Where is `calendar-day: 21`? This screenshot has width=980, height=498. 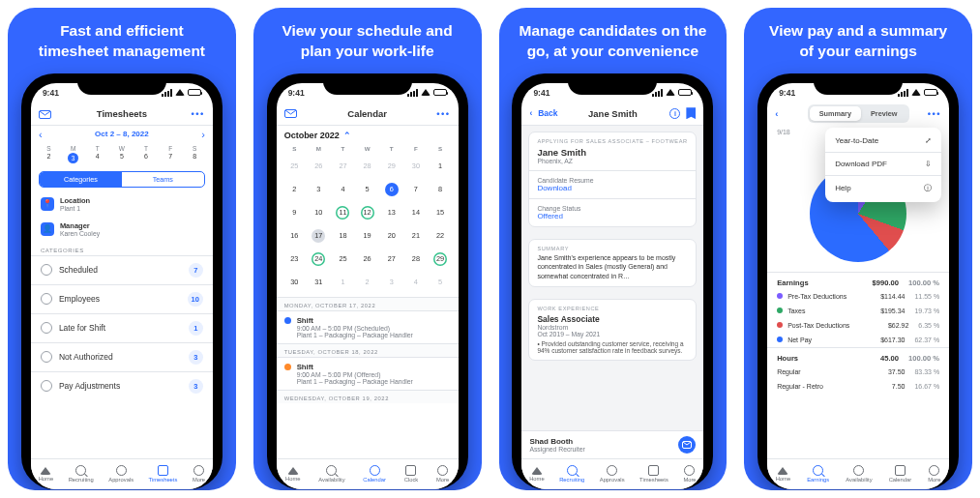 calendar-day: 21 is located at coordinates (416, 236).